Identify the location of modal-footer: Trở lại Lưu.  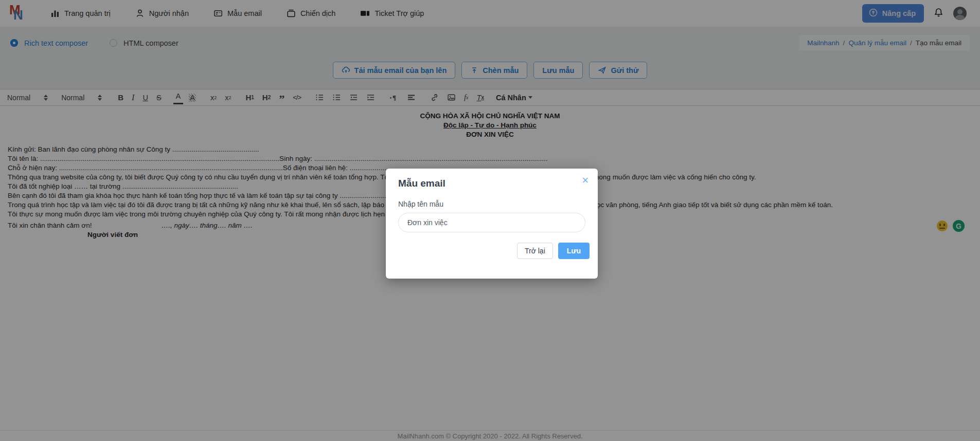
(492, 246).